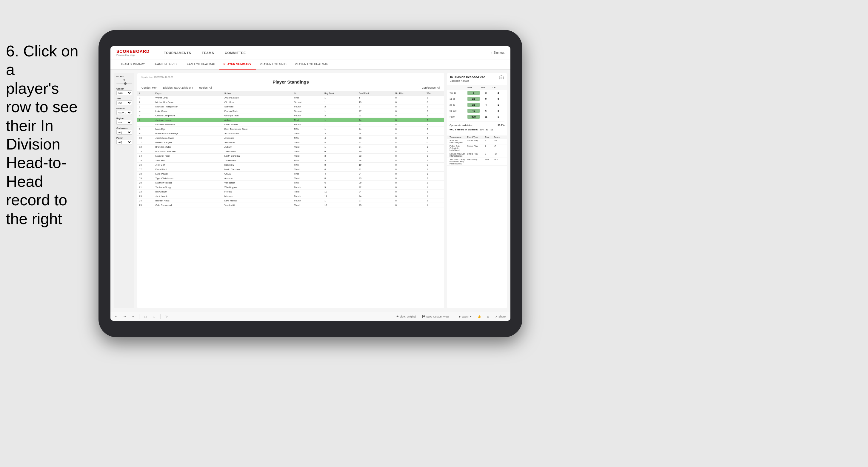 Image resolution: width=868 pixels, height=467 pixels. What do you see at coordinates (124, 93) in the screenshot?
I see `gender-select: Men` at bounding box center [124, 93].